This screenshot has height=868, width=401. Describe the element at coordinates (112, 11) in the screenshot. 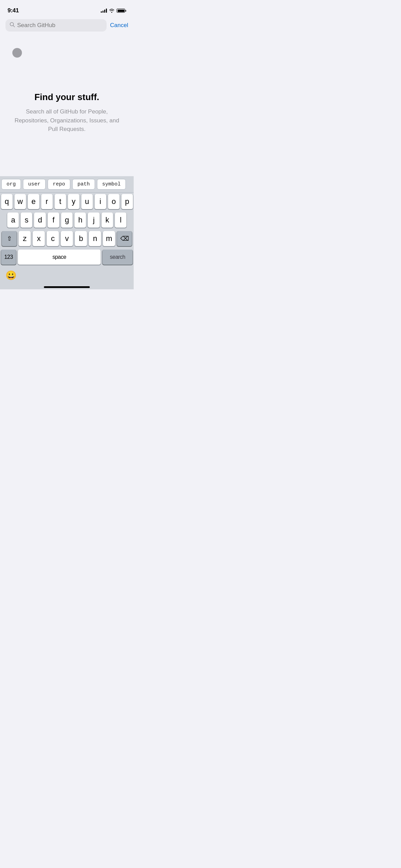

I see `wifi-icon` at that location.